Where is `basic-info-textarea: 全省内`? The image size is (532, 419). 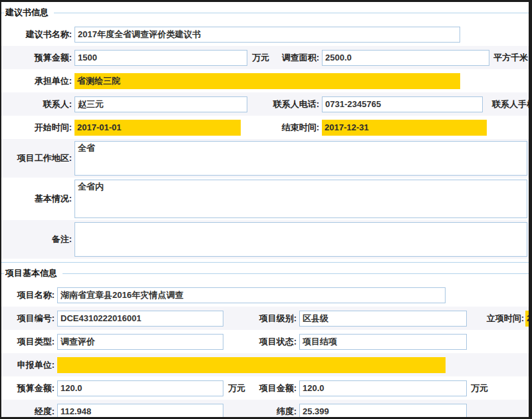 basic-info-textarea: 全省内 is located at coordinates (301, 199).